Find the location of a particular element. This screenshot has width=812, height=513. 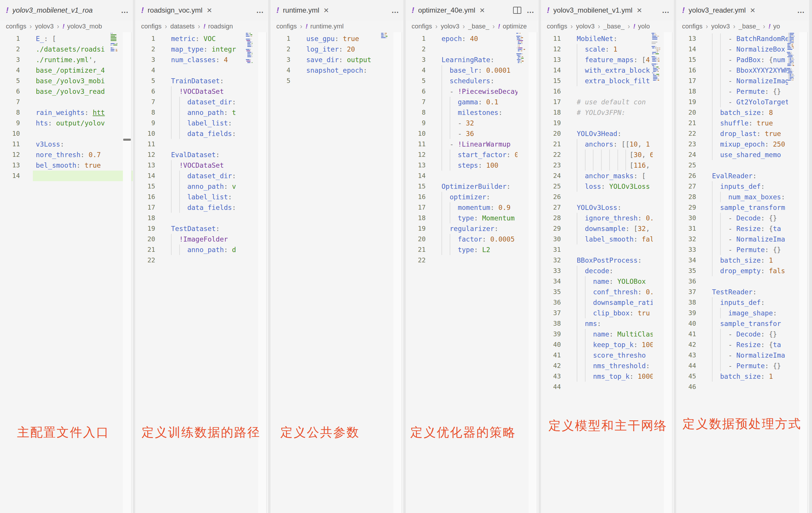

code-text: - Decode: {} is located at coordinates (750, 334).